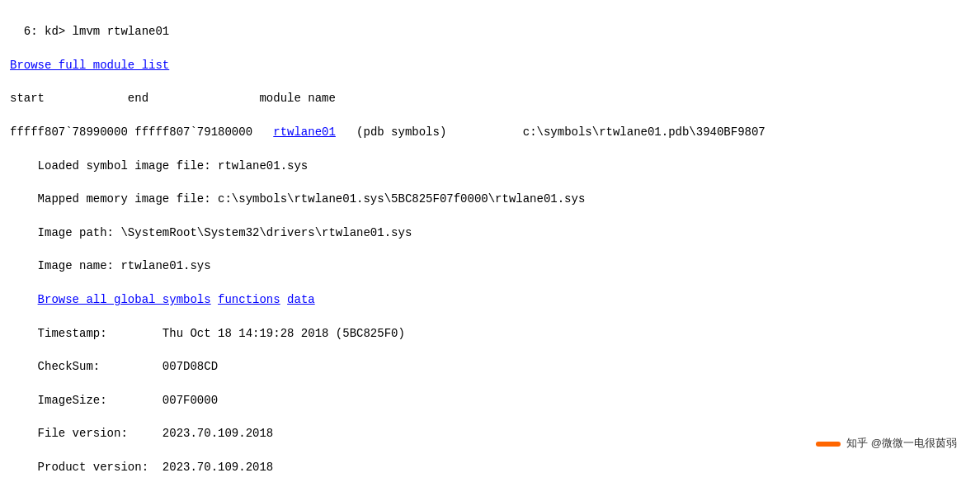 The width and height of the screenshot is (980, 487). What do you see at coordinates (142, 433) in the screenshot?
I see `file-version-line: File version: 2023.70.109.2018` at bounding box center [142, 433].